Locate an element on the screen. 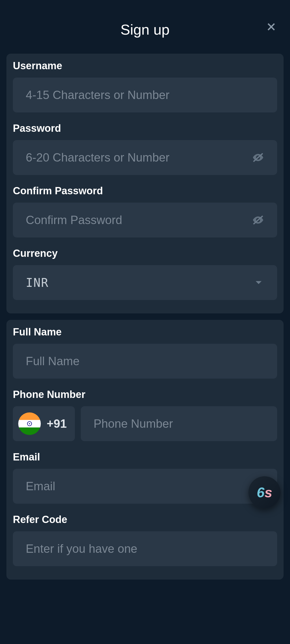 The height and width of the screenshot is (644, 290). toggle-password-visibility is located at coordinates (258, 158).